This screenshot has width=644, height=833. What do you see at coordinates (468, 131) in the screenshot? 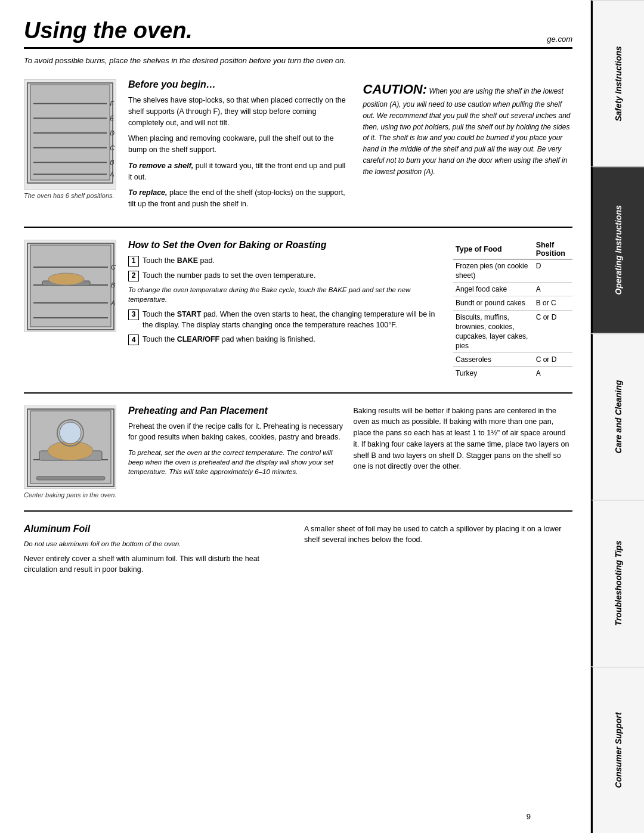
I see `caution-box: CAUTION: When you are using the shelf in…` at bounding box center [468, 131].